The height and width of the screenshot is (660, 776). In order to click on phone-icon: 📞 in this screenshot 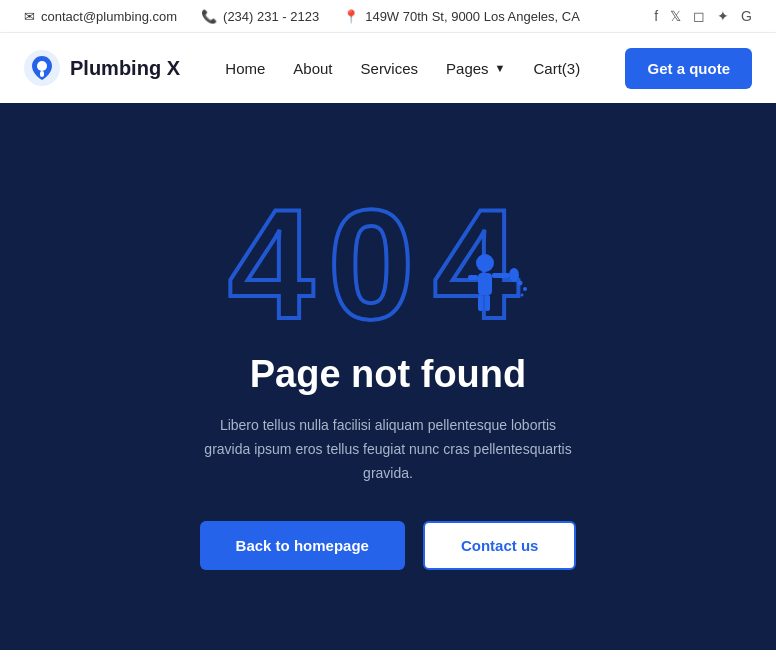, I will do `click(209, 16)`.